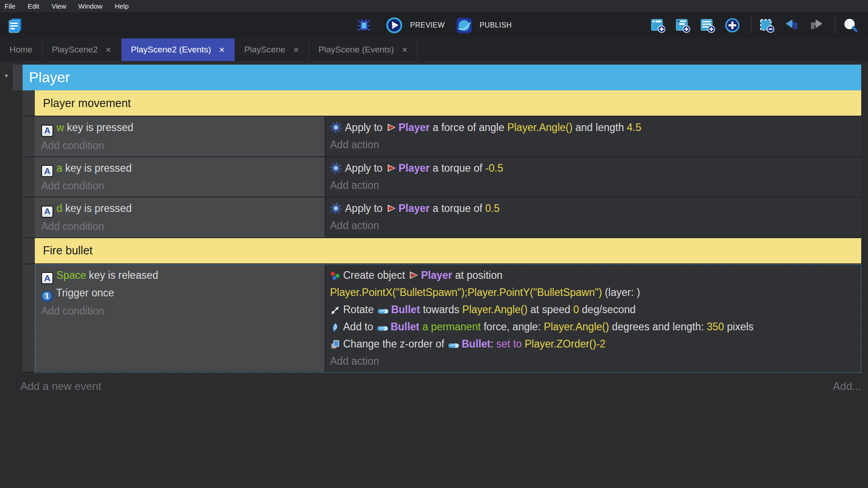 This screenshot has width=868, height=488. I want to click on group-header: Player movement, so click(448, 103).